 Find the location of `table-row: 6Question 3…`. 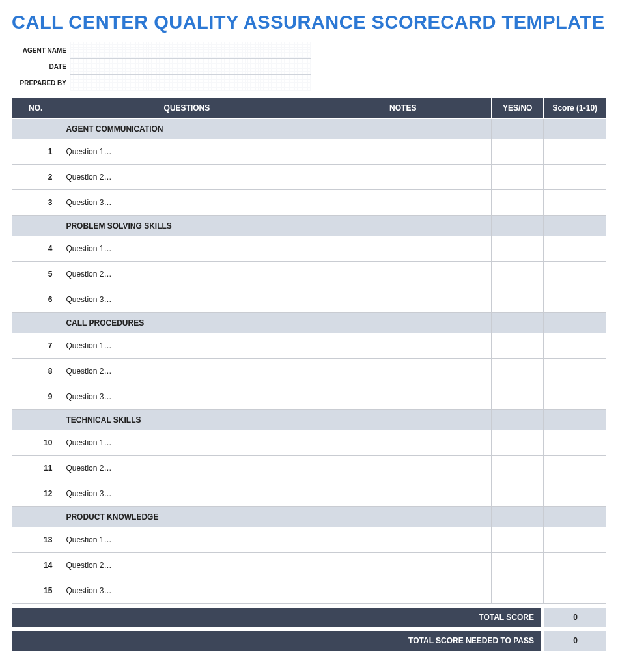

table-row: 6Question 3… is located at coordinates (309, 300).